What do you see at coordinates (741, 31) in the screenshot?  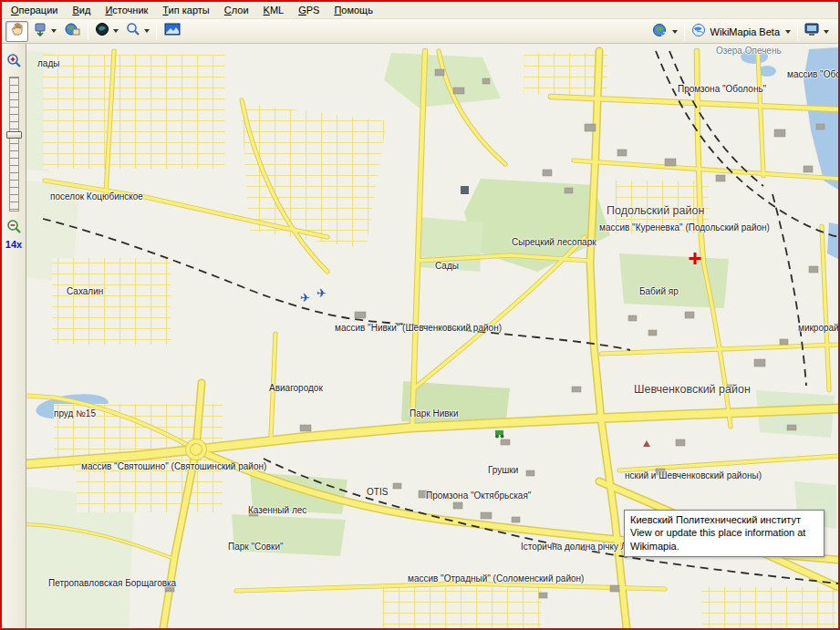 I see `wikimapia-button: WikiMapia Beta` at bounding box center [741, 31].